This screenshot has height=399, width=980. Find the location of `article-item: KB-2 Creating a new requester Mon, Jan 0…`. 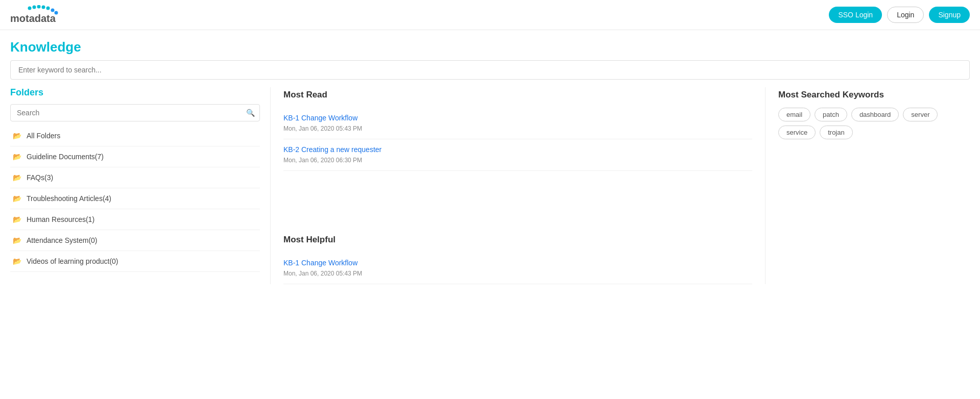

article-item: KB-2 Creating a new requester Mon, Jan 0… is located at coordinates (518, 155).